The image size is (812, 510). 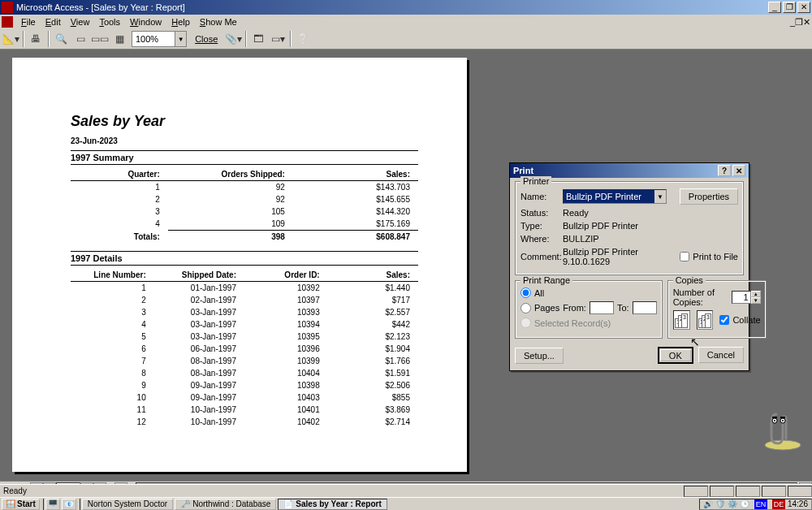 I want to click on menu-tools: Tools, so click(x=110, y=22).